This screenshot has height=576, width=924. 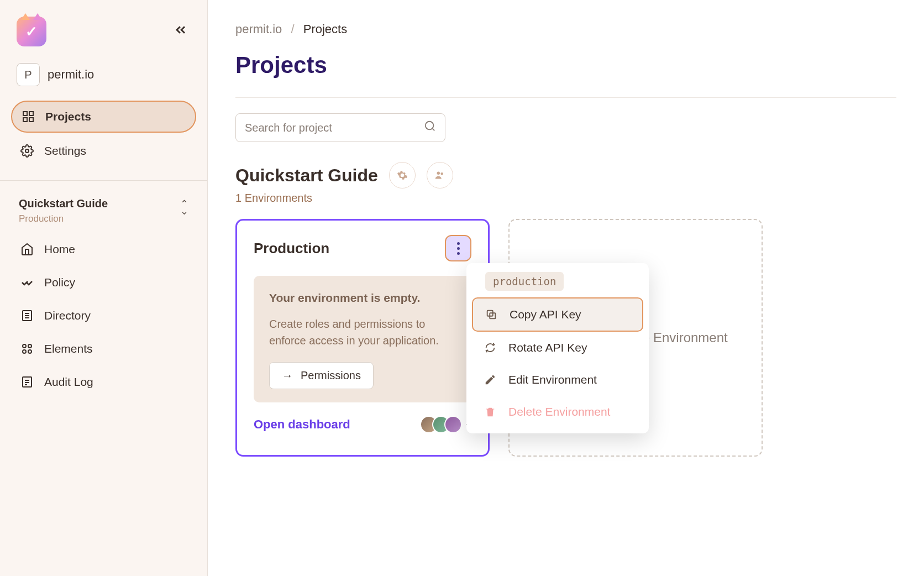 What do you see at coordinates (69, 349) in the screenshot?
I see `nav-label: Elements` at bounding box center [69, 349].